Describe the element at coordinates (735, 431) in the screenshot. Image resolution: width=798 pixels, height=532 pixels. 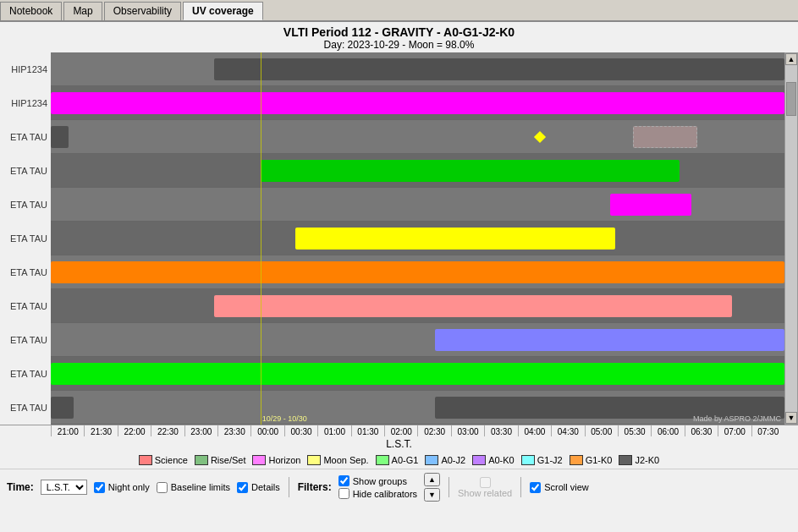
I see `time-tick: 07:00` at that location.